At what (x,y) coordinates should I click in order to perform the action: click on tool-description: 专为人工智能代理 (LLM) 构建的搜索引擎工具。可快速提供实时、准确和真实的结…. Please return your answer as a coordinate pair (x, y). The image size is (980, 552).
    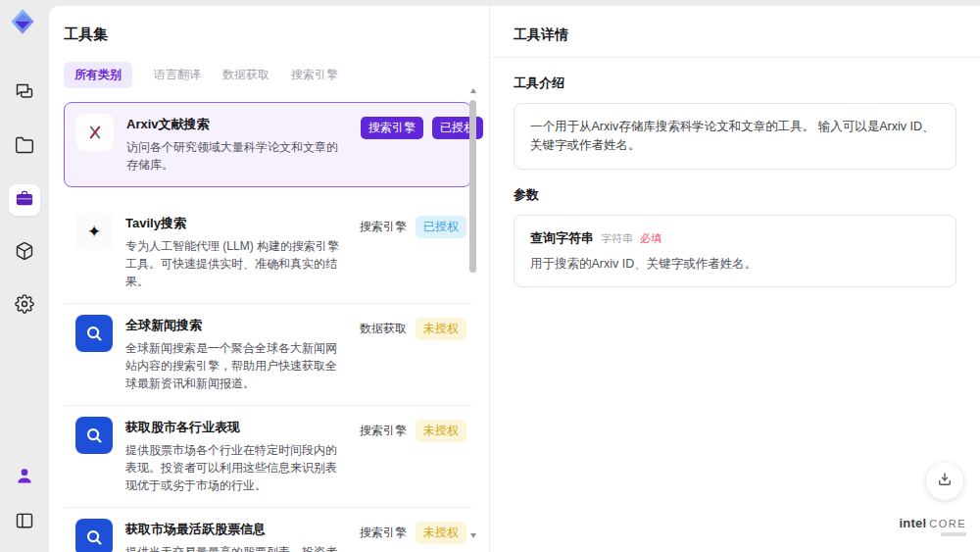
    Looking at the image, I should click on (236, 264).